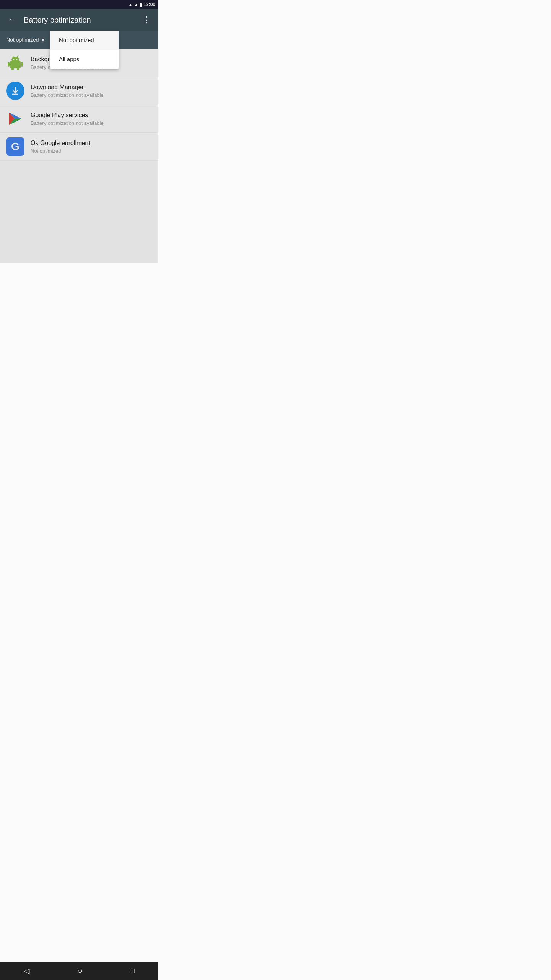 The height and width of the screenshot is (980, 551). What do you see at coordinates (79, 20) in the screenshot?
I see `page-title: Battery optimization` at bounding box center [79, 20].